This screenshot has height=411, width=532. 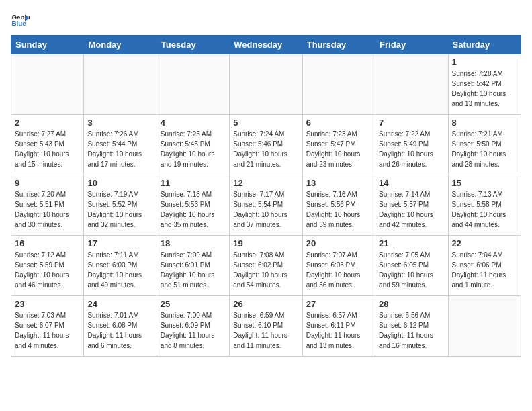 What do you see at coordinates (266, 330) in the screenshot?
I see `day-info: Sunrise: 6:59 AMSunset: 6:10 PMDaylight:…` at bounding box center [266, 330].